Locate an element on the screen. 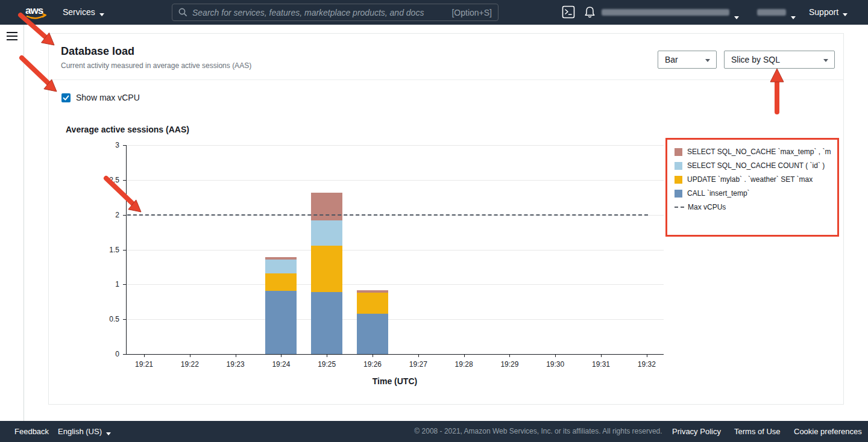 The image size is (868, 442). cloudshell-icon is located at coordinates (568, 13).